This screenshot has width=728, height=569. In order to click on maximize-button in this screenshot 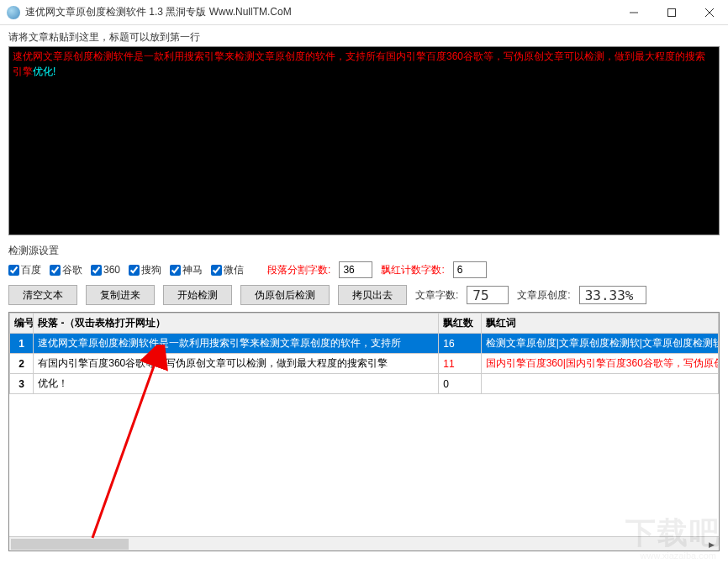, I will do `click(671, 12)`.